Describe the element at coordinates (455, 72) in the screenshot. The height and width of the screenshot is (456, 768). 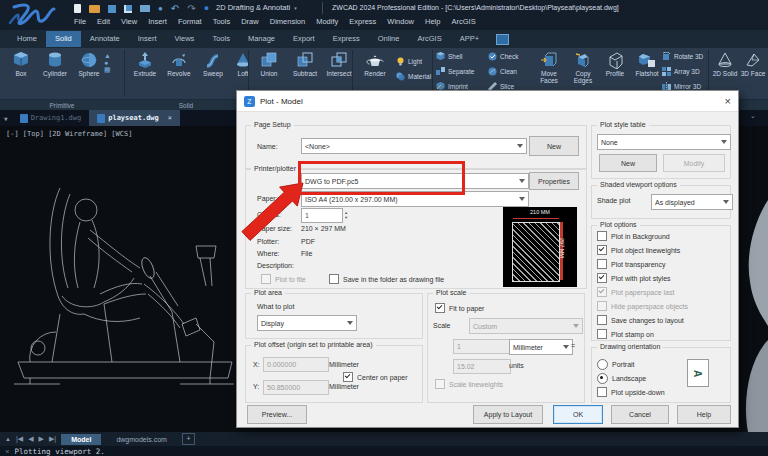
I see `ribbon-button-separate: Separate` at that location.